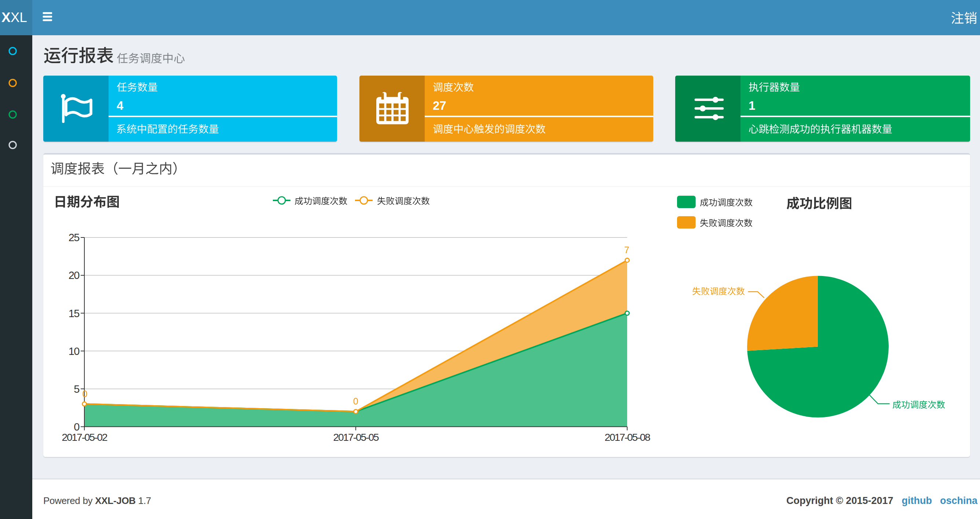 Image resolution: width=980 pixels, height=519 pixels. What do you see at coordinates (76, 389) in the screenshot?
I see `svg-text: 5` at bounding box center [76, 389].